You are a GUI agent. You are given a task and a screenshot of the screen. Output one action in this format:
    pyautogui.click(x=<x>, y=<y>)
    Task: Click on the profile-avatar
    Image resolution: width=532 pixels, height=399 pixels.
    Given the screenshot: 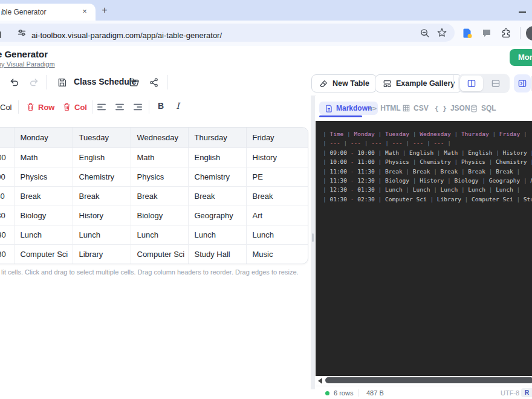 What is the action you would take?
    pyautogui.click(x=529, y=33)
    